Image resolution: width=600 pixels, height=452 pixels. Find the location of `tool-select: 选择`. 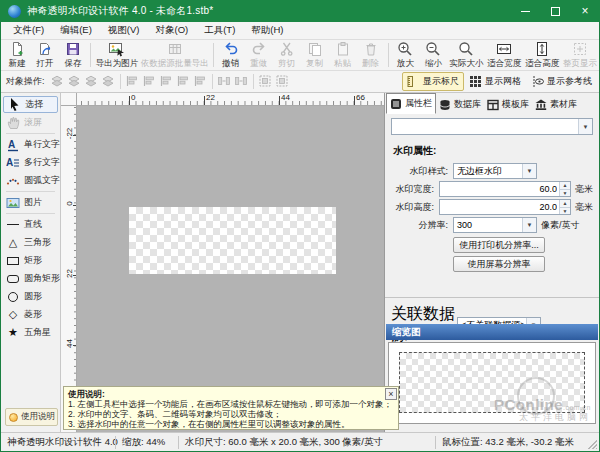

tool-select: 选择 is located at coordinates (30, 104).